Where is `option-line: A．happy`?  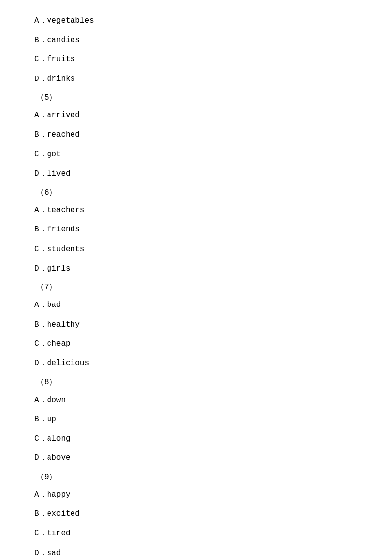
option-line: A．happy is located at coordinates (196, 495).